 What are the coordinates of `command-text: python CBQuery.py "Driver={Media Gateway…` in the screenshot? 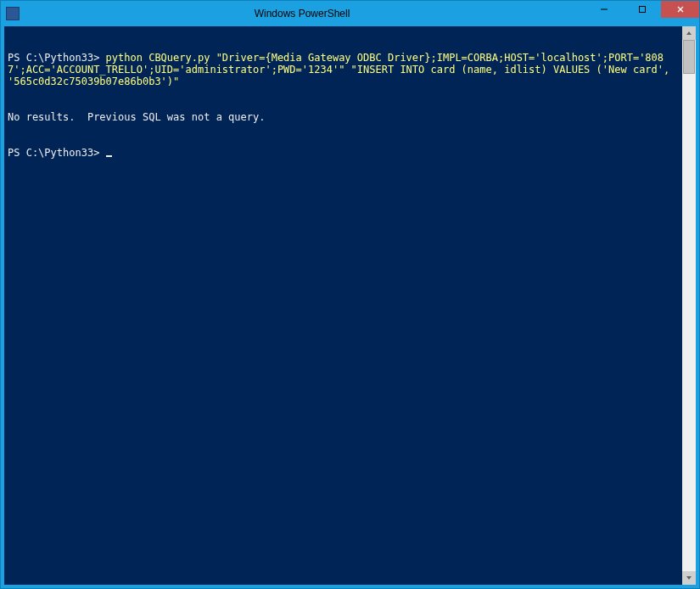 It's located at (342, 70).